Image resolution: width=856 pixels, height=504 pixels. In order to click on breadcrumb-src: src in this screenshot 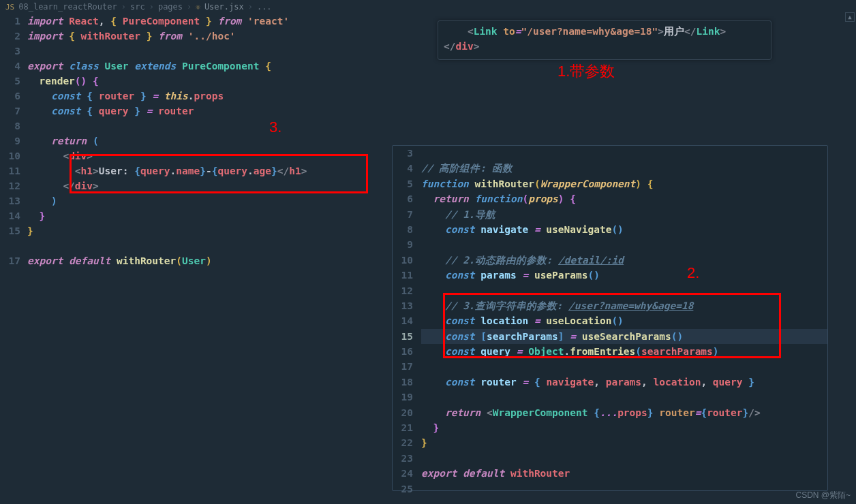, I will do `click(138, 7)`.